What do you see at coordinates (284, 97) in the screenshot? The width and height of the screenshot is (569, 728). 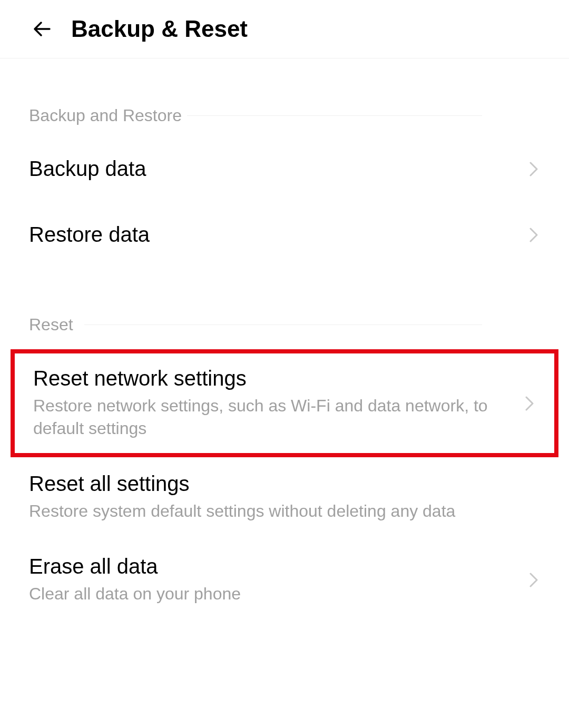 I see `section-header-backup-restore: Backup and Restore` at bounding box center [284, 97].